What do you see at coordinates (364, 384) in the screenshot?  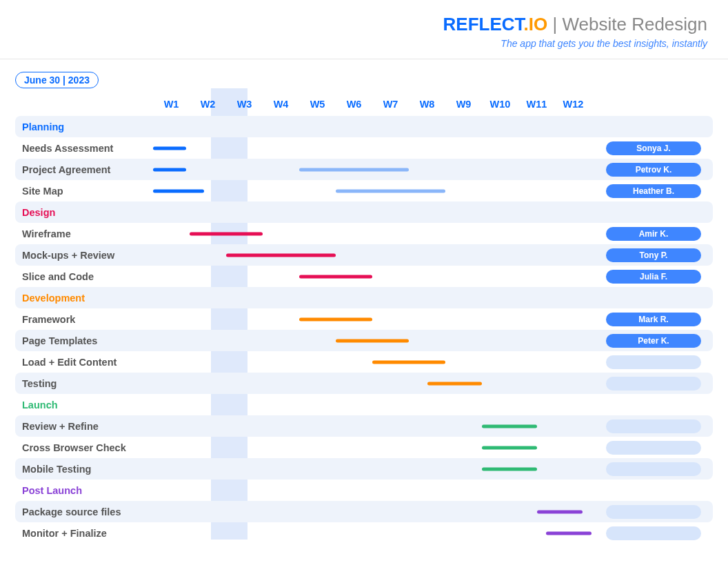 I see `task-row: Testing` at bounding box center [364, 384].